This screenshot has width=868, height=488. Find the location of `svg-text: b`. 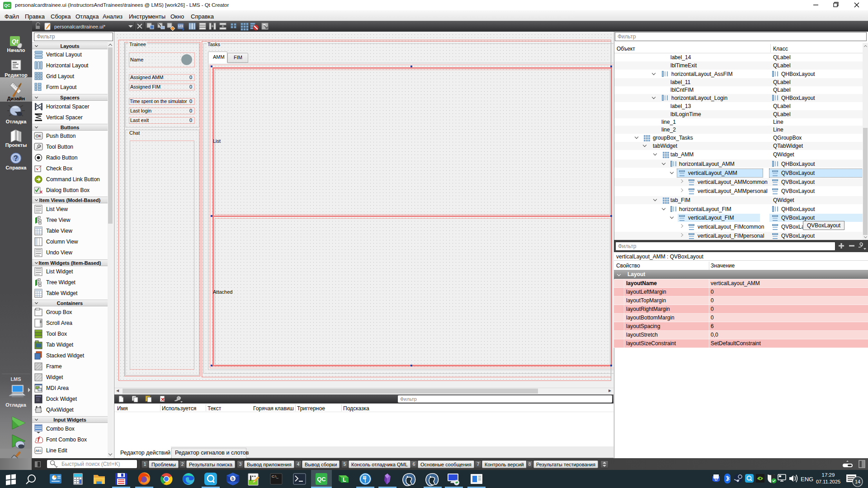

svg-text: b is located at coordinates (233, 479).